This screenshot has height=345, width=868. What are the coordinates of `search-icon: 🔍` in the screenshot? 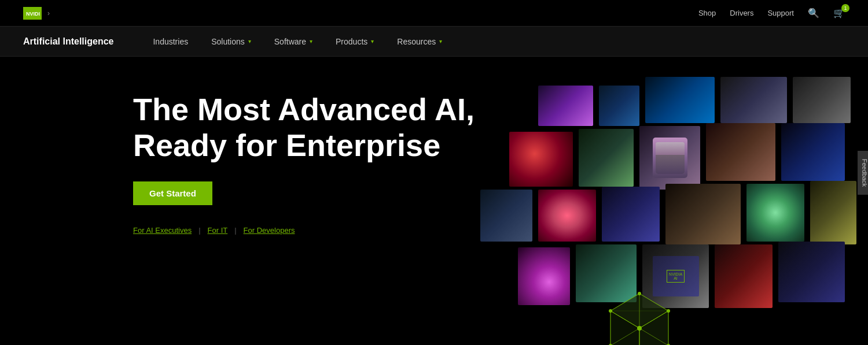 It's located at (814, 13).